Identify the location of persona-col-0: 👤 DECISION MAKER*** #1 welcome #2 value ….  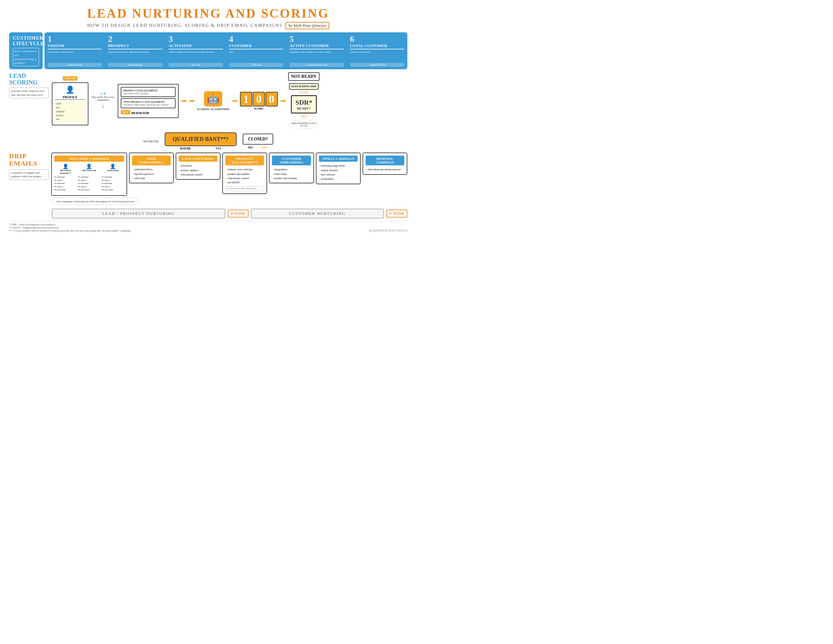
(66, 178).